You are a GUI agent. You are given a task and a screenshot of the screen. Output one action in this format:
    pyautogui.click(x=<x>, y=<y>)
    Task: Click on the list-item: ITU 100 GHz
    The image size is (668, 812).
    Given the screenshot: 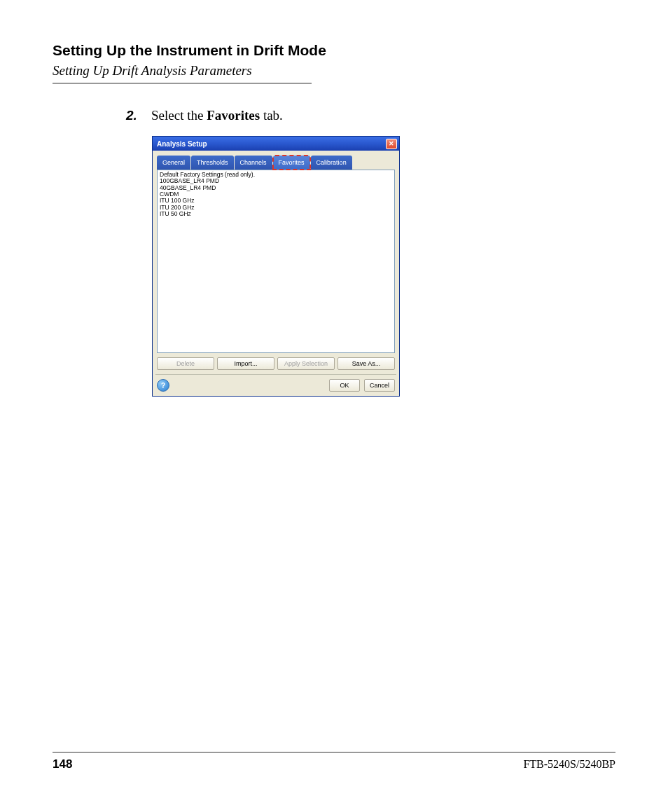 What is the action you would take?
    pyautogui.click(x=276, y=200)
    